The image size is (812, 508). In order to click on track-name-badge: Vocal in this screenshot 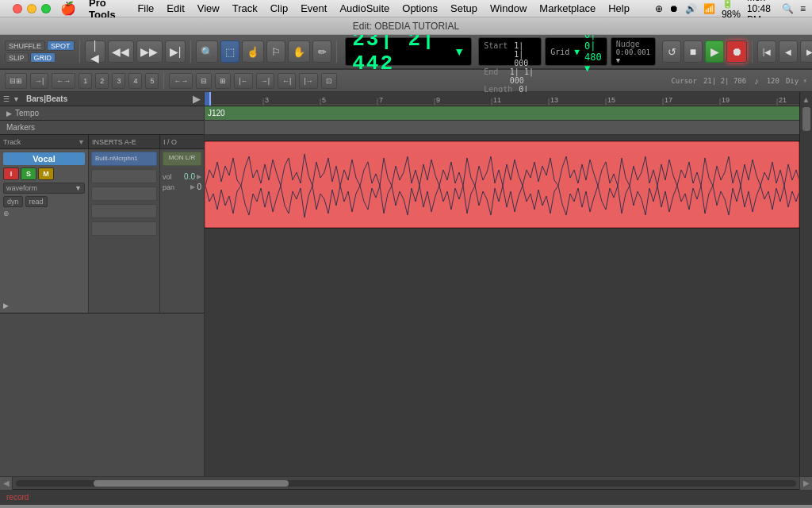, I will do `click(44, 159)`.